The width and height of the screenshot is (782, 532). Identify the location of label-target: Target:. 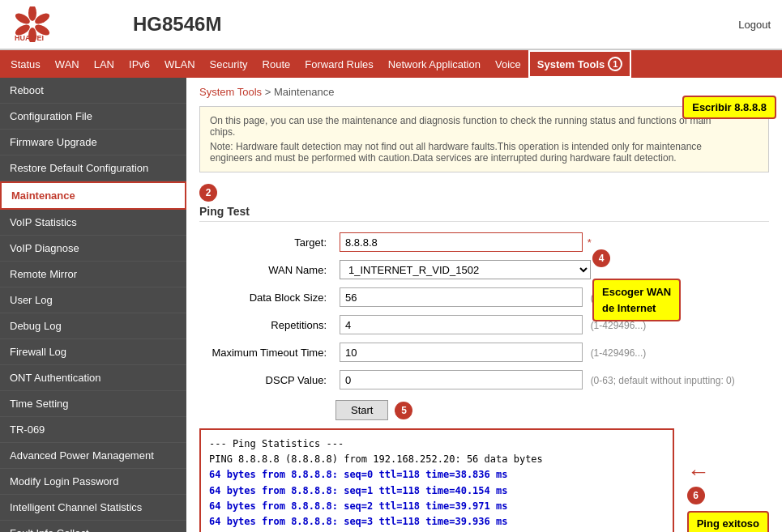
(266, 242).